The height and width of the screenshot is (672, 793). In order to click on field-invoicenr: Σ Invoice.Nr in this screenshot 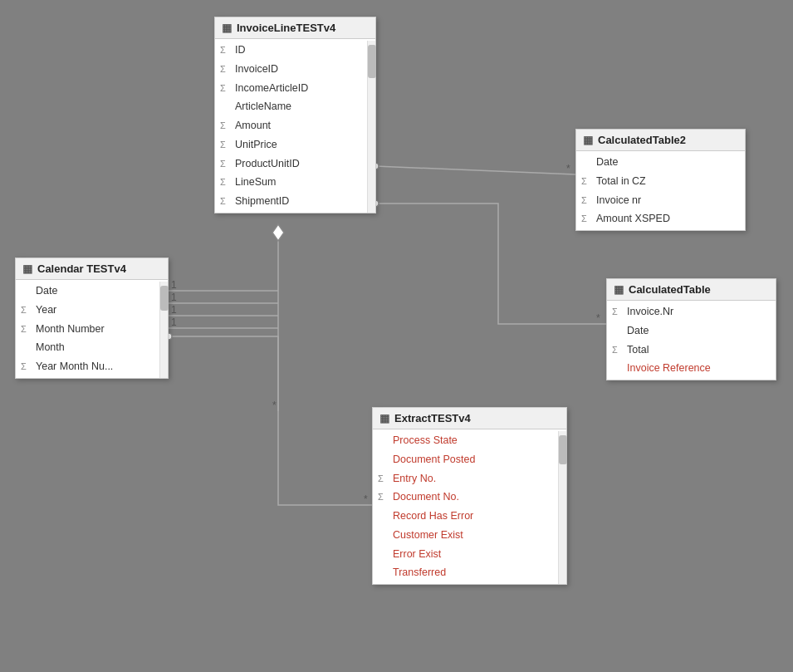, I will do `click(691, 312)`.